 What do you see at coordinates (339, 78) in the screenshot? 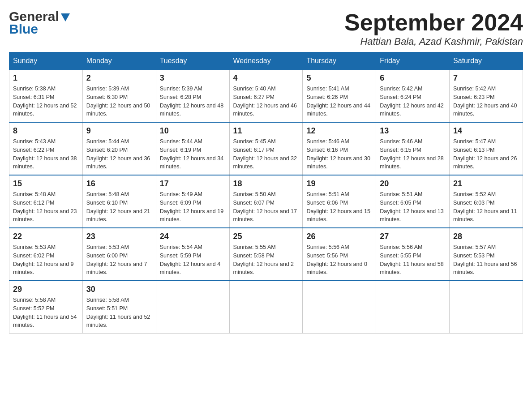
I see `day-number: 5` at bounding box center [339, 78].